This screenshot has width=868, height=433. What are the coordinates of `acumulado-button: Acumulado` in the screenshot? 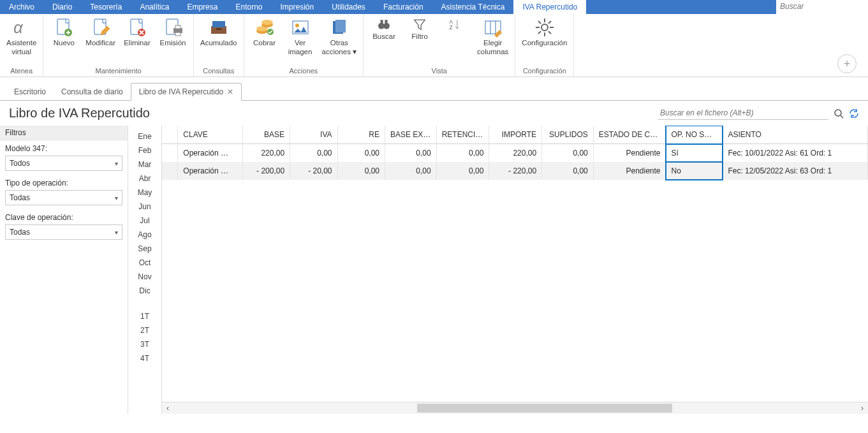 It's located at (219, 33).